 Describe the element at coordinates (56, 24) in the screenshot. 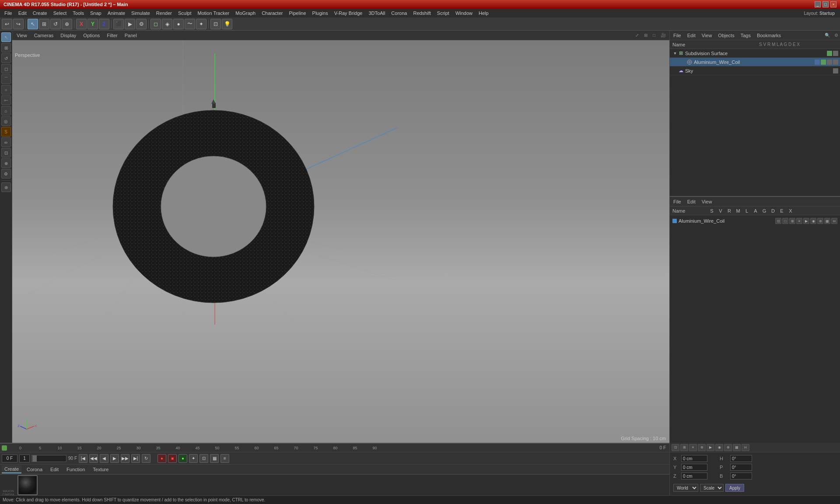

I see `toolbar-rotate-btn: ↺` at that location.